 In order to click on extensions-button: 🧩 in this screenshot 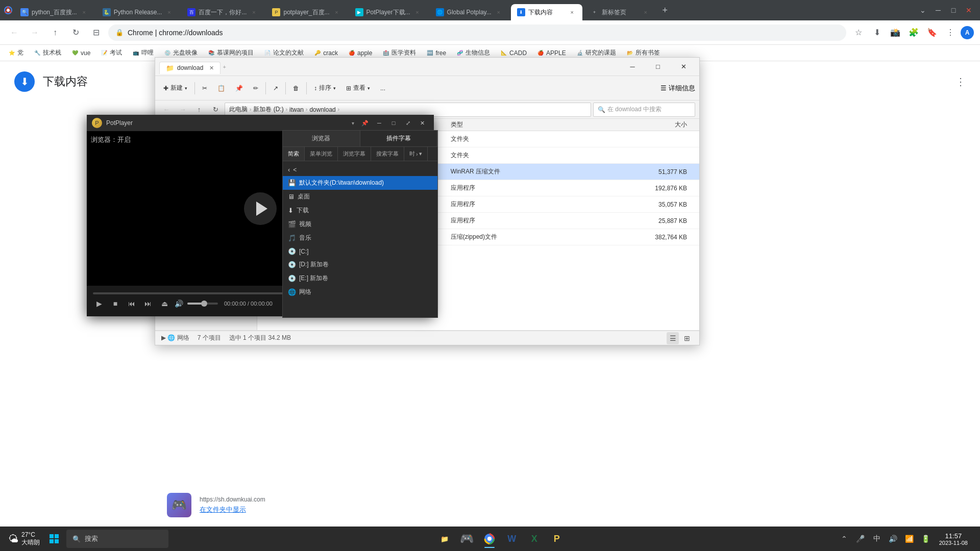, I will do `click(914, 33)`.